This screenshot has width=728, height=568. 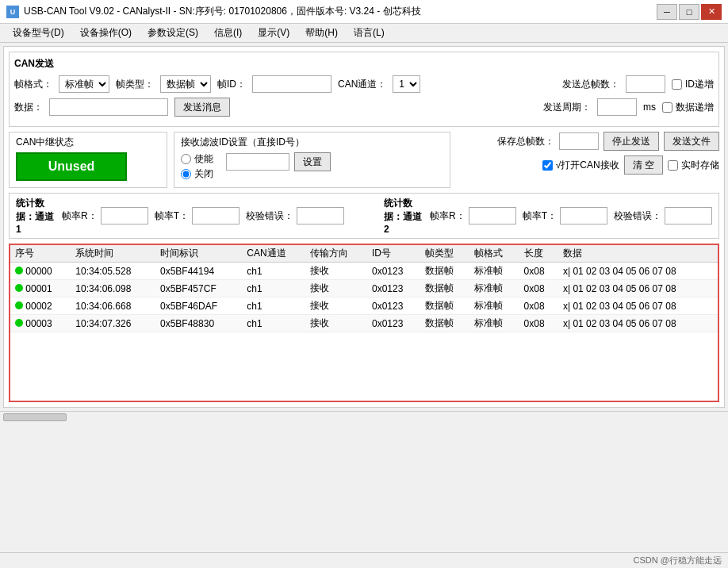 I want to click on filter-enable-radio, so click(x=186, y=159).